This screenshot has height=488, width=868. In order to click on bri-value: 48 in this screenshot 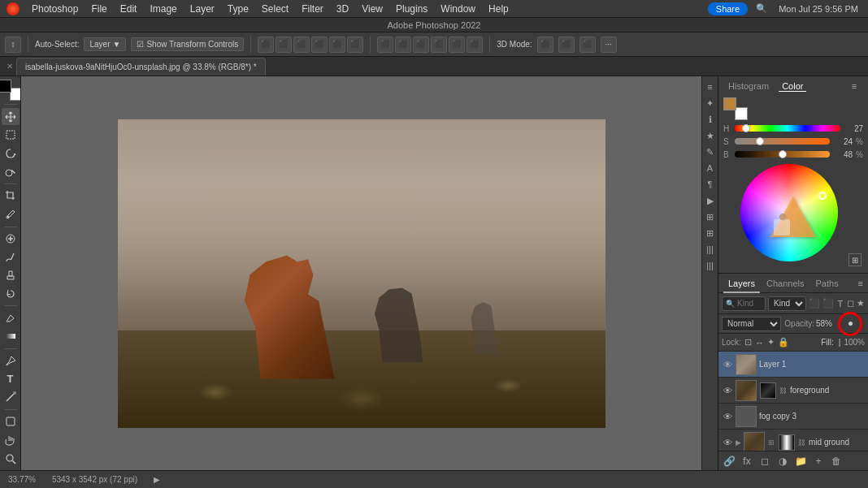, I will do `click(843, 154)`.